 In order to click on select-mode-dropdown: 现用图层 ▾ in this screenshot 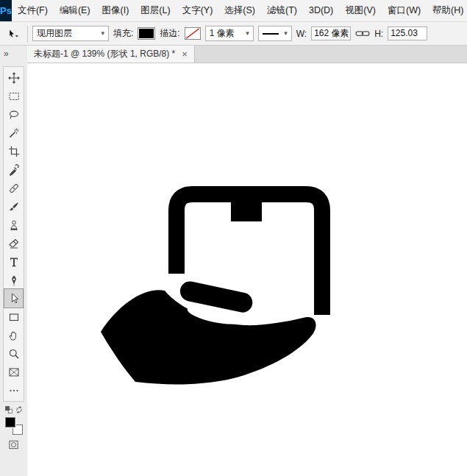, I will do `click(71, 34)`.